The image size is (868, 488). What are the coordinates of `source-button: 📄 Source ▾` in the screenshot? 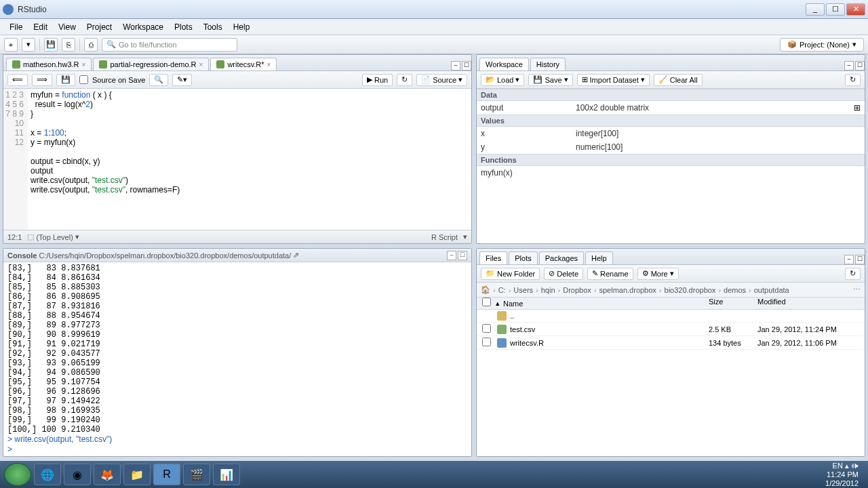 It's located at (442, 80).